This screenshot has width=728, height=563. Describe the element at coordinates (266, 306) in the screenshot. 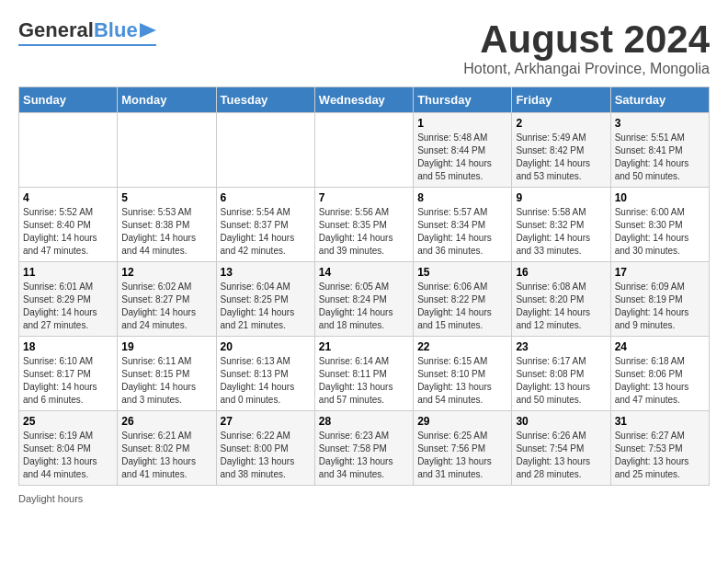

I see `day-info: Sunrise: 6:04 AM Sunset: 8:25 PM Dayligh…` at that location.